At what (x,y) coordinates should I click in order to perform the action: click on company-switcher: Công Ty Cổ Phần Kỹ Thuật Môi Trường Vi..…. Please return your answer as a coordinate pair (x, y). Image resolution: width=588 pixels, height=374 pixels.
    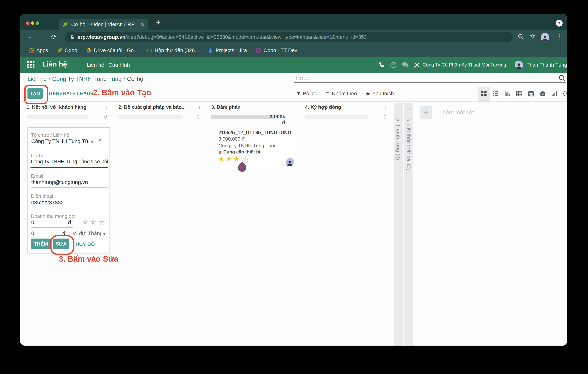
    Looking at the image, I should click on (465, 65).